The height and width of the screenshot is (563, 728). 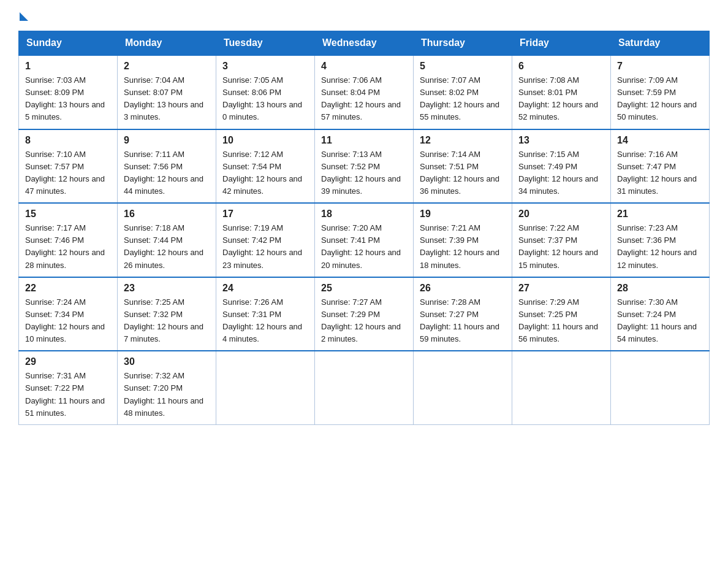 I want to click on day-info: Sunrise: 7:24 AMSunset: 7:34 PMDaylight:…, so click(x=68, y=321).